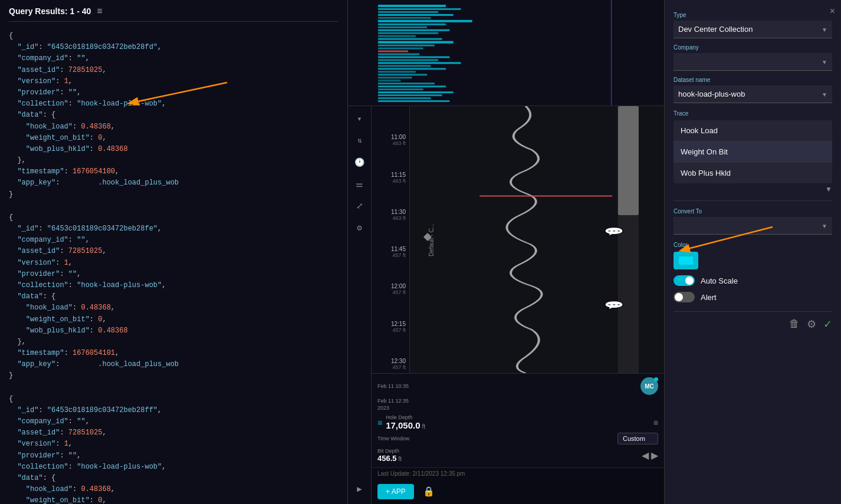 This screenshot has width=841, height=504. I want to click on bottom-toolbar: + APP 🔒, so click(518, 492).